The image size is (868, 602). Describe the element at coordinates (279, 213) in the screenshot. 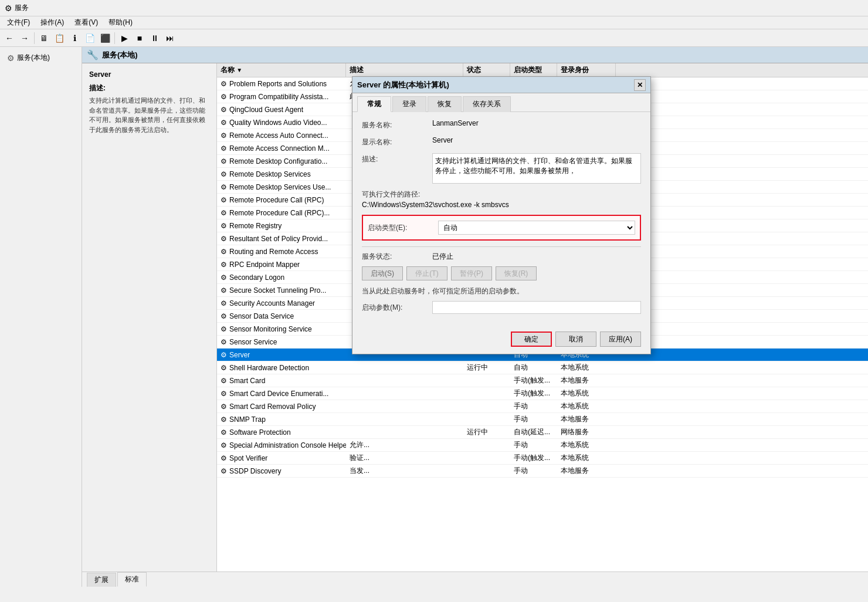

I see `service-name-cell: Remote Procedure Call (RPC)...` at that location.